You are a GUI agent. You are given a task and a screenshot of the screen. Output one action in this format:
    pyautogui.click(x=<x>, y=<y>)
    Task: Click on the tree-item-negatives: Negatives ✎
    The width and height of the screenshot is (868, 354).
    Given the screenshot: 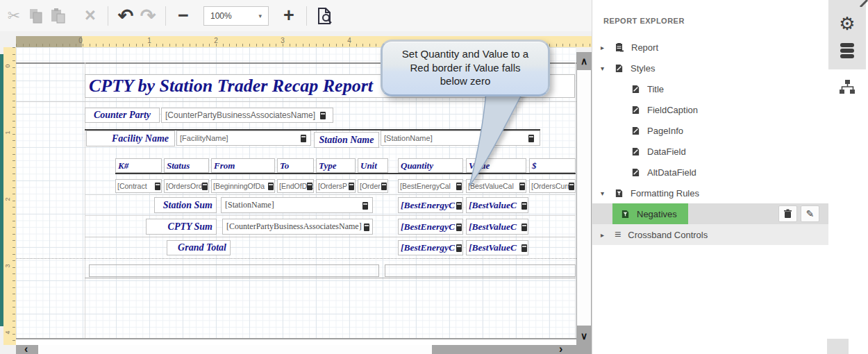 What is the action you would take?
    pyautogui.click(x=711, y=214)
    